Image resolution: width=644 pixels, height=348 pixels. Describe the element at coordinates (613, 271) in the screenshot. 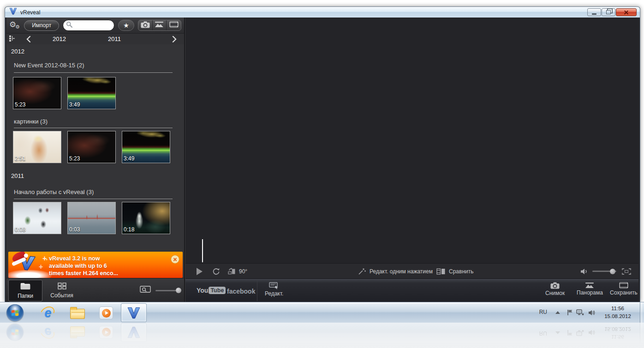

I see `volume-handle` at that location.